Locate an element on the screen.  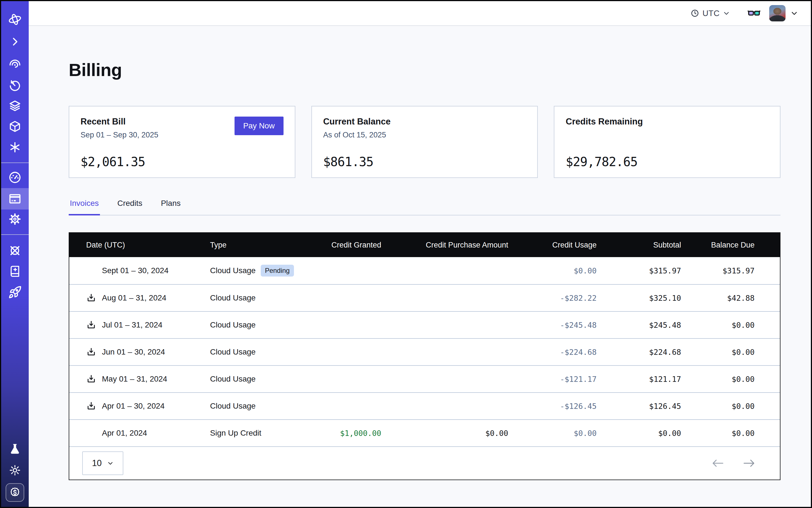
table-row: Apr 01 – 30, 2024Cloud Usage-$126.45$126… is located at coordinates (425, 406).